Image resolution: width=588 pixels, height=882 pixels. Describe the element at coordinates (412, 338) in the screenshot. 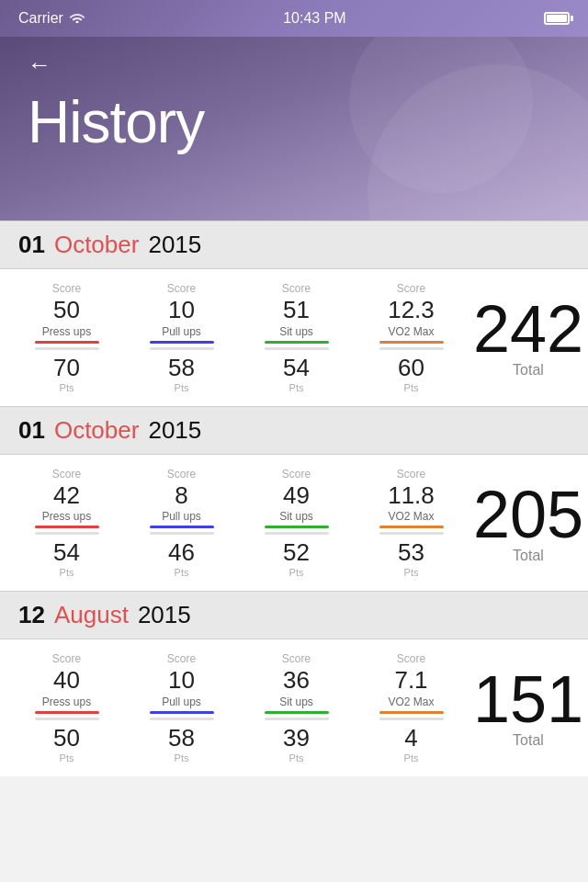

I see `stat-col-3: Score 12.3 VO2 Max 60 Pts` at that location.